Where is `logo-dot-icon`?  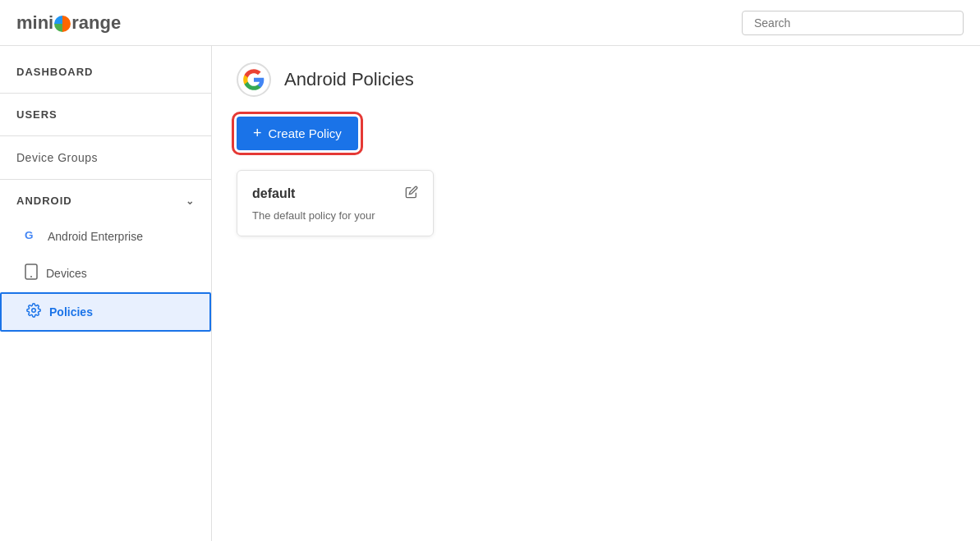
logo-dot-icon is located at coordinates (62, 24).